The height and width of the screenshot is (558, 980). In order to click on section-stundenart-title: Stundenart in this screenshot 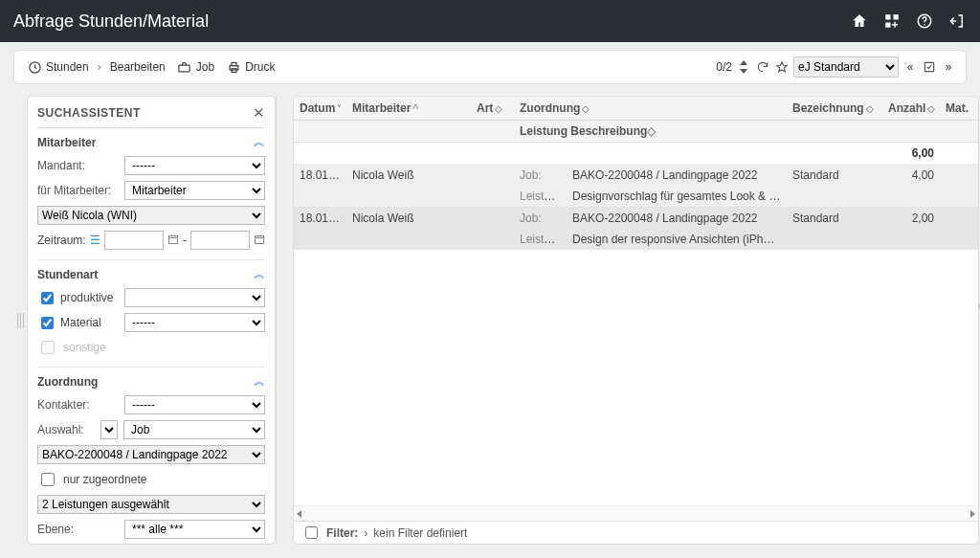, I will do `click(67, 275)`.